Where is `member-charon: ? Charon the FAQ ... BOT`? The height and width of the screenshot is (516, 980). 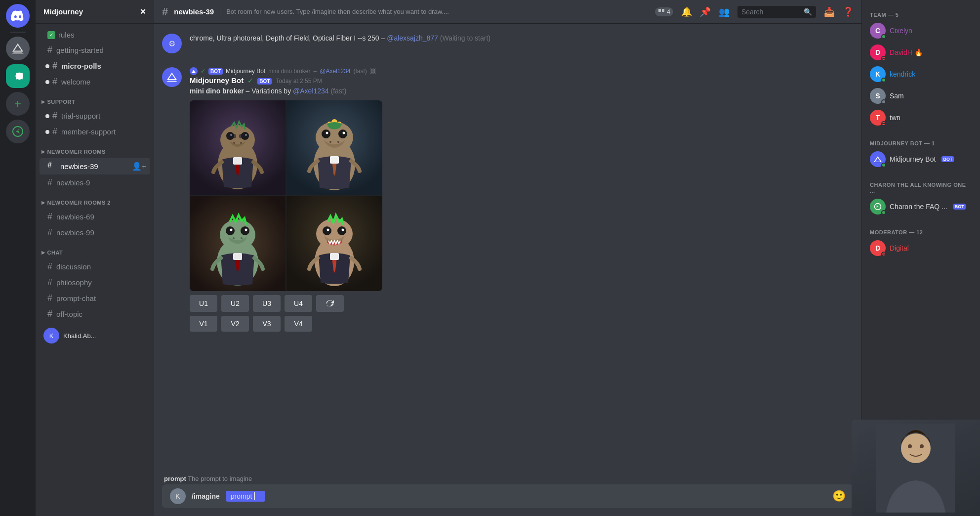 member-charon: ? Charon the FAQ ... BOT is located at coordinates (921, 207).